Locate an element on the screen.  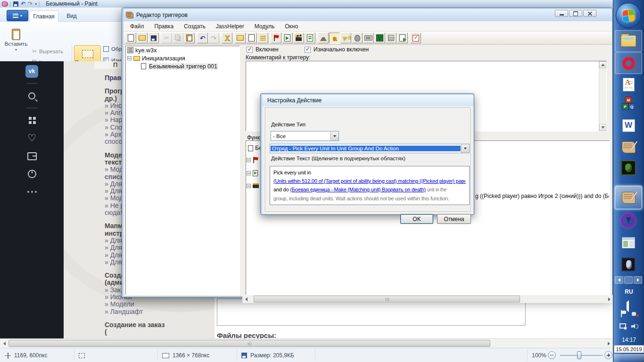
volume-icon is located at coordinates (635, 326).